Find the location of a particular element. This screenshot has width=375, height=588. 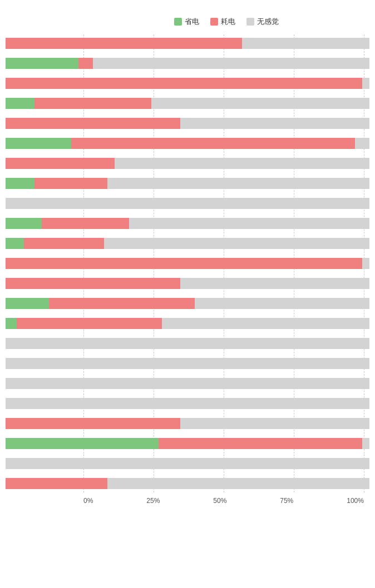

bar-label: iPhone 11 ProMax is located at coordinates (3, 83).